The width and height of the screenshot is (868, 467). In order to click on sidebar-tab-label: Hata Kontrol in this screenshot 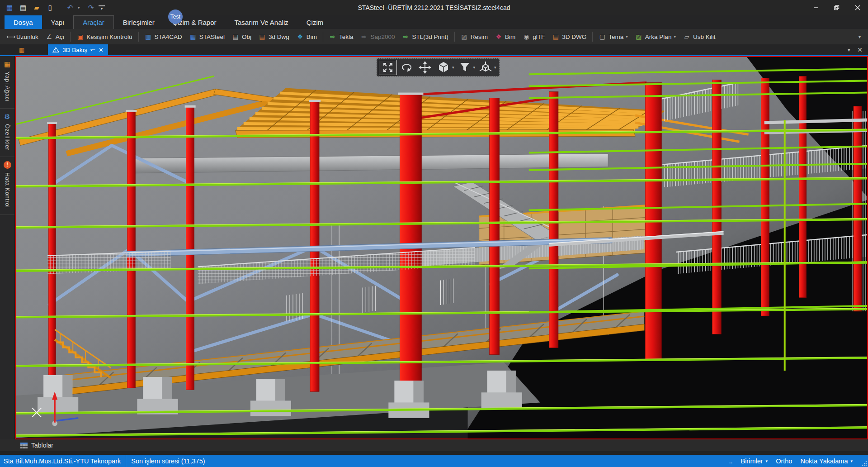, I will do `click(7, 190)`.